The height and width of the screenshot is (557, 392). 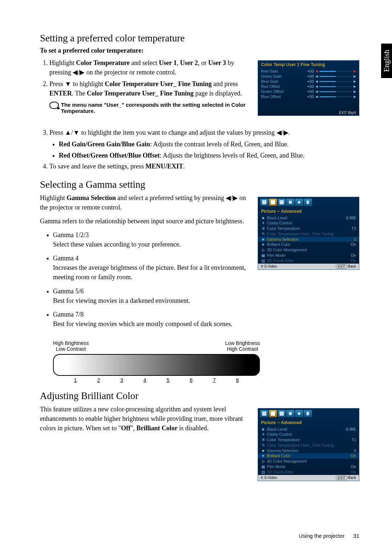 I want to click on osd1-row: Blue Gain+50◀▶, so click(x=309, y=81).